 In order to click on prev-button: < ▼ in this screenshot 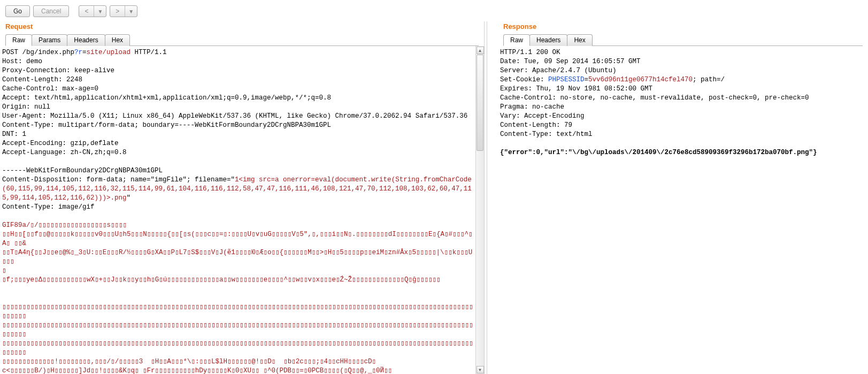, I will do `click(93, 11)`.